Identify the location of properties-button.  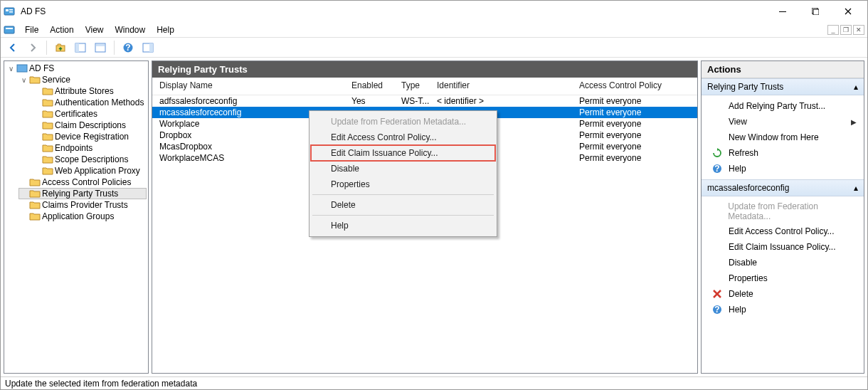
(100, 48).